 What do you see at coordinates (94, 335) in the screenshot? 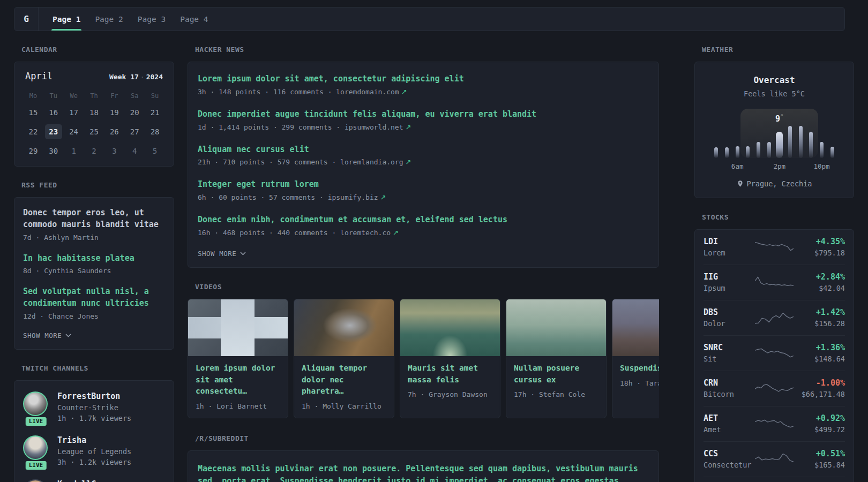
I see `rss-show-more-button: SHOW MORE` at bounding box center [94, 335].